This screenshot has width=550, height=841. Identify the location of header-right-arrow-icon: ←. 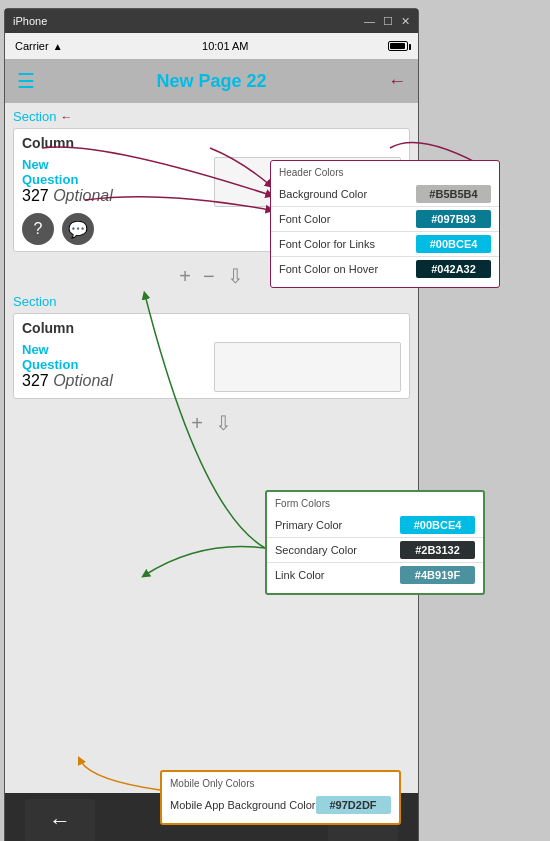
(397, 82).